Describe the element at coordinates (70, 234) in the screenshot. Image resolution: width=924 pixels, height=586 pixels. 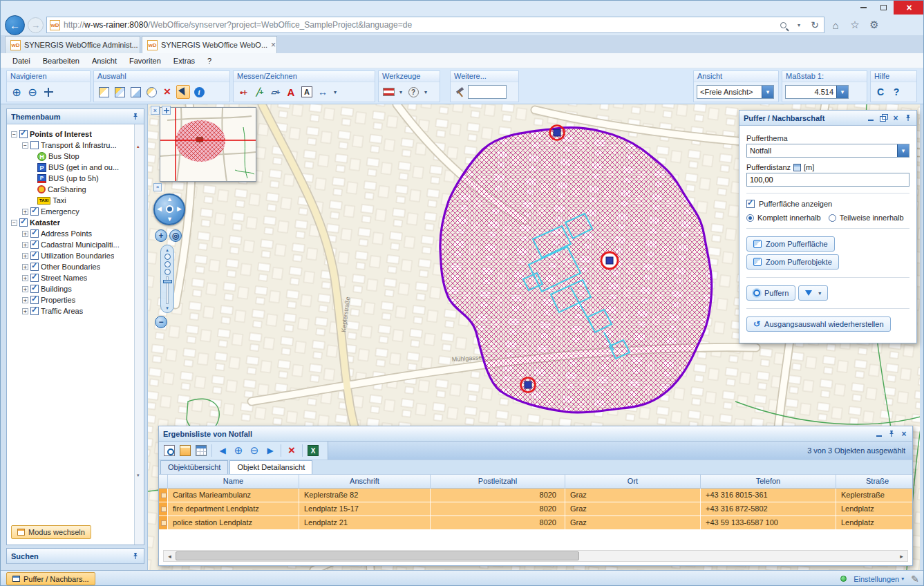
I see `tree-item: Address Points` at that location.